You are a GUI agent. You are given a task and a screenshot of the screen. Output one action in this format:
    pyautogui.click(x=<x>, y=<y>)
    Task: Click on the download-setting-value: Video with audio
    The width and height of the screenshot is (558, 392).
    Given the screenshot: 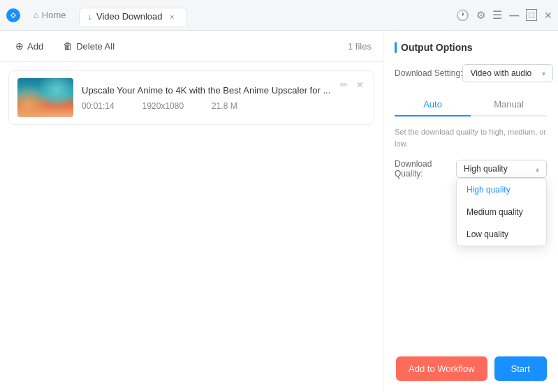 What is the action you would take?
    pyautogui.click(x=501, y=73)
    